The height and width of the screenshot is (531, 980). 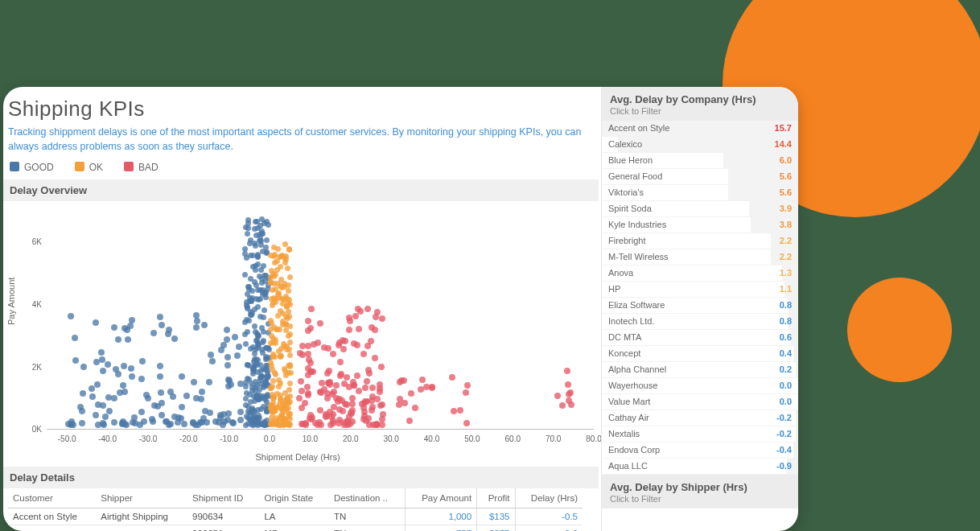 What do you see at coordinates (367, 499) in the screenshot?
I see `column-header: Destination ..` at bounding box center [367, 499].